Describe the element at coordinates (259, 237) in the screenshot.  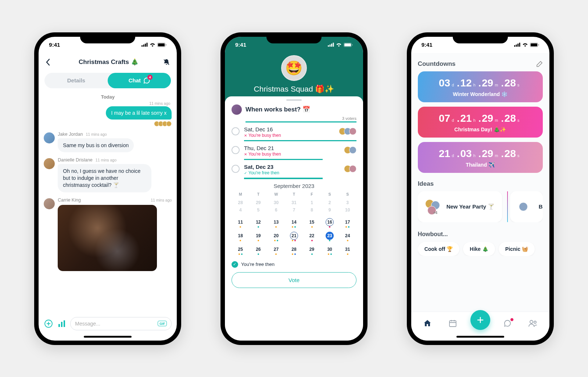
I see `cal-day: 19` at that location.